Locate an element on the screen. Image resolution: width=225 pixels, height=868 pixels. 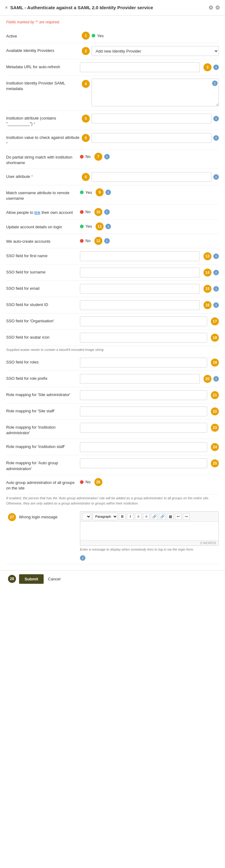
partial-string-radio: No is located at coordinates (85, 156).